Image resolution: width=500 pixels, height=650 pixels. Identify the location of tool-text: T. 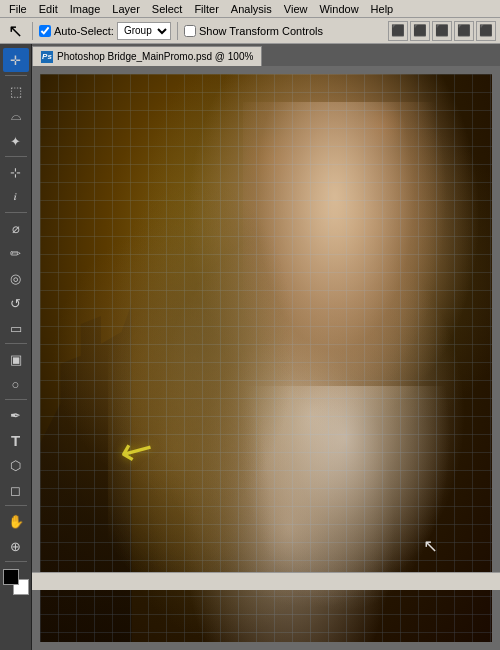
(16, 440).